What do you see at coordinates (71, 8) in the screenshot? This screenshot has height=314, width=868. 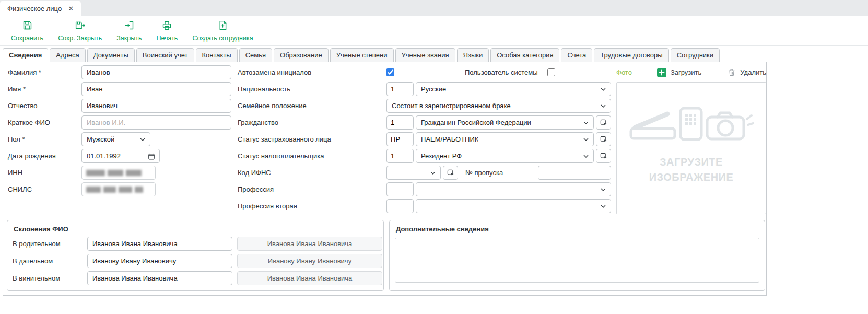 I see `window-tab-close-icon: ✕` at bounding box center [71, 8].